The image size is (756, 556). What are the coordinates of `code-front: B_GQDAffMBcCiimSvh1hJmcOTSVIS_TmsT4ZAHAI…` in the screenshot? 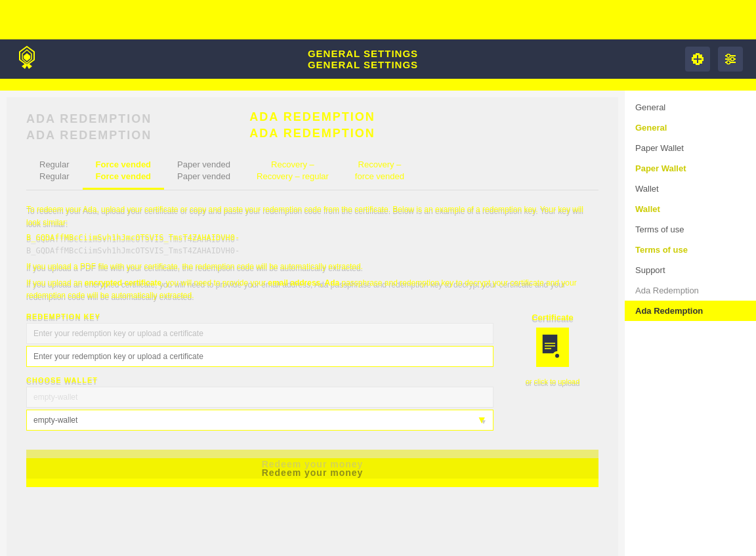 It's located at (312, 238).